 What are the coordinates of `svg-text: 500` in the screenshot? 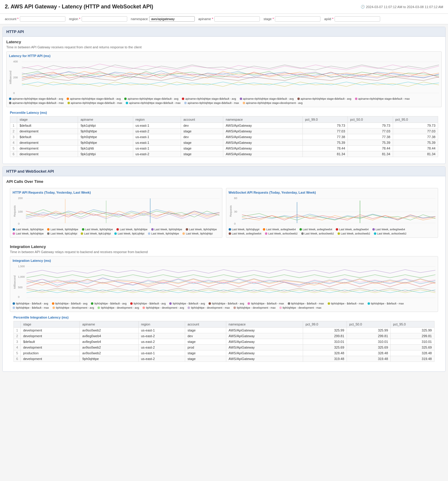 It's located at (20, 287).